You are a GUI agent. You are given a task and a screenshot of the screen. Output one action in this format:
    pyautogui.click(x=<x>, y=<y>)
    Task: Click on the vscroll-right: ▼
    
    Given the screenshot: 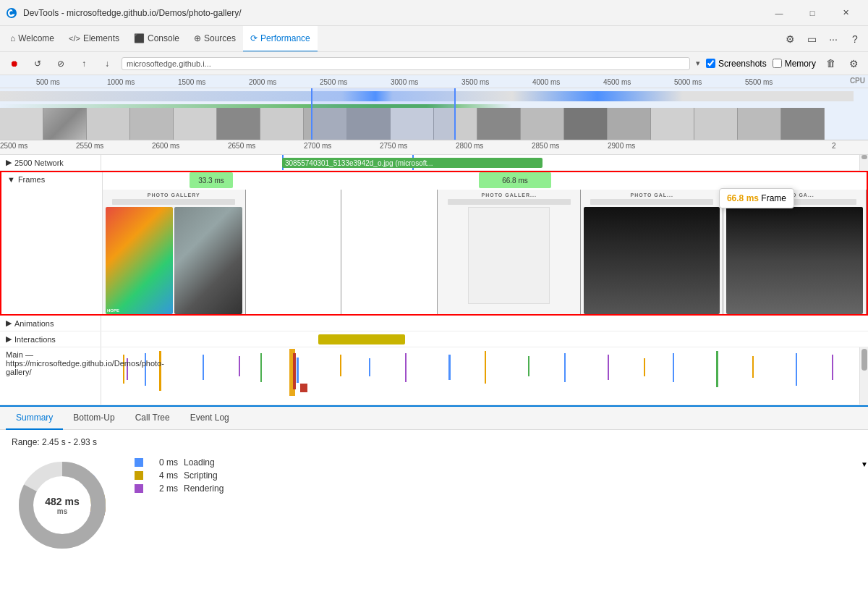 What is the action you would take?
    pyautogui.click(x=864, y=376)
    